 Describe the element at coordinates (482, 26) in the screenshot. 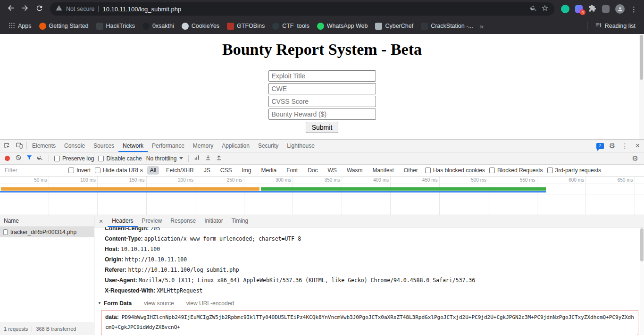

I see `bookmarks-overflow-button: »` at that location.